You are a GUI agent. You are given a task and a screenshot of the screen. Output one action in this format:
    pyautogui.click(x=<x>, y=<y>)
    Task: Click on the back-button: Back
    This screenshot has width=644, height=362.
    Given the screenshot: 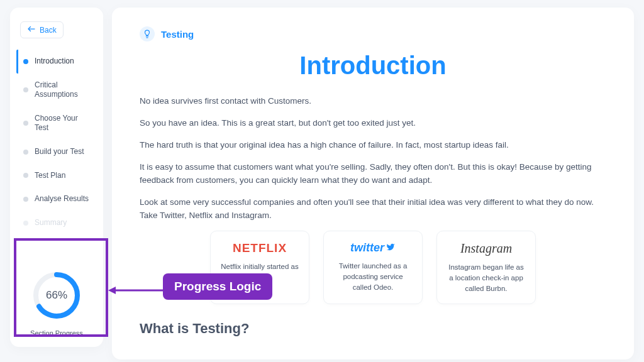 What is the action you would take?
    pyautogui.click(x=42, y=30)
    